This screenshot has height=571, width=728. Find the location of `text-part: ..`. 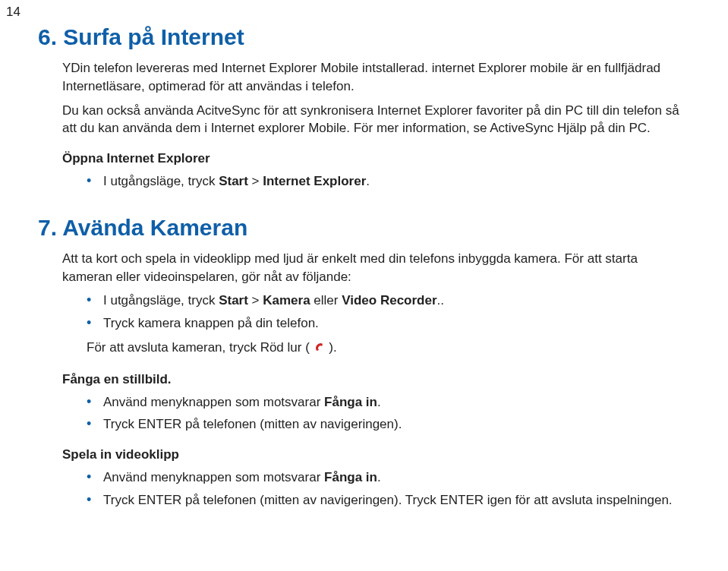

text-part: .. is located at coordinates (440, 301).